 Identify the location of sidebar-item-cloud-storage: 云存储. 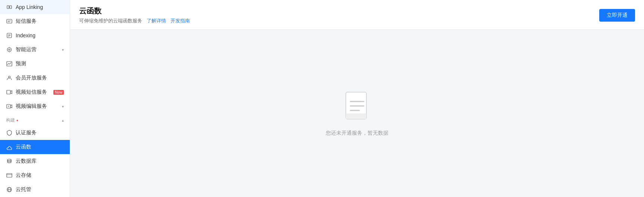
(35, 175).